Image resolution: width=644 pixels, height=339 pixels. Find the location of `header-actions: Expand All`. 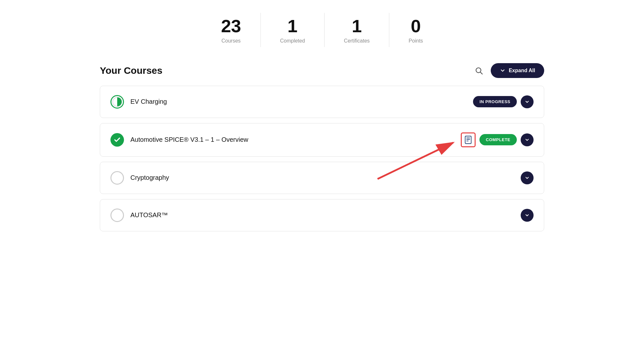

header-actions: Expand All is located at coordinates (508, 71).